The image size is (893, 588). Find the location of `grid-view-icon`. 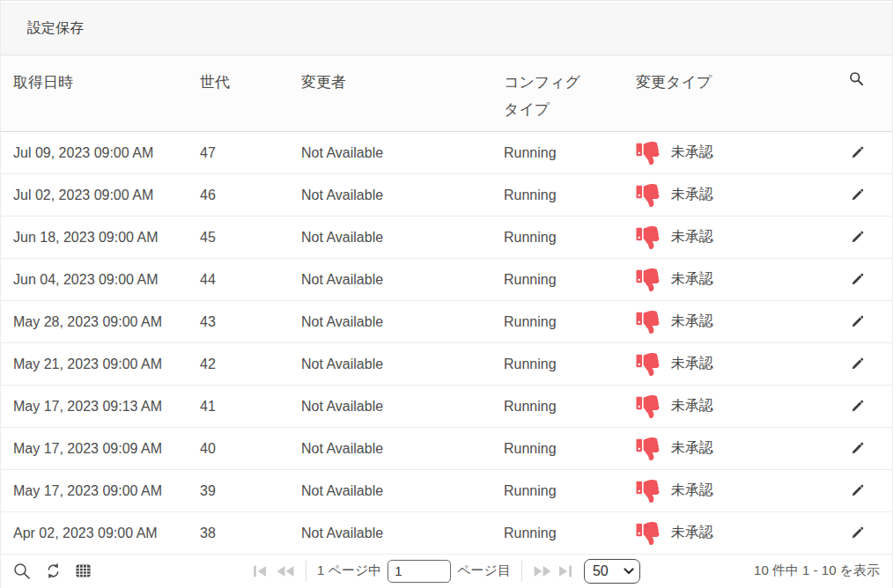

grid-view-icon is located at coordinates (83, 570).